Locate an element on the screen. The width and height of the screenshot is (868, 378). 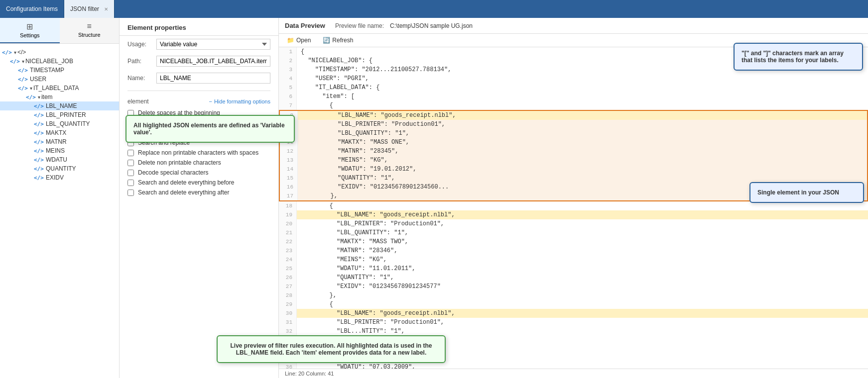
tree-item-item: </>▾item is located at coordinates (60, 97).